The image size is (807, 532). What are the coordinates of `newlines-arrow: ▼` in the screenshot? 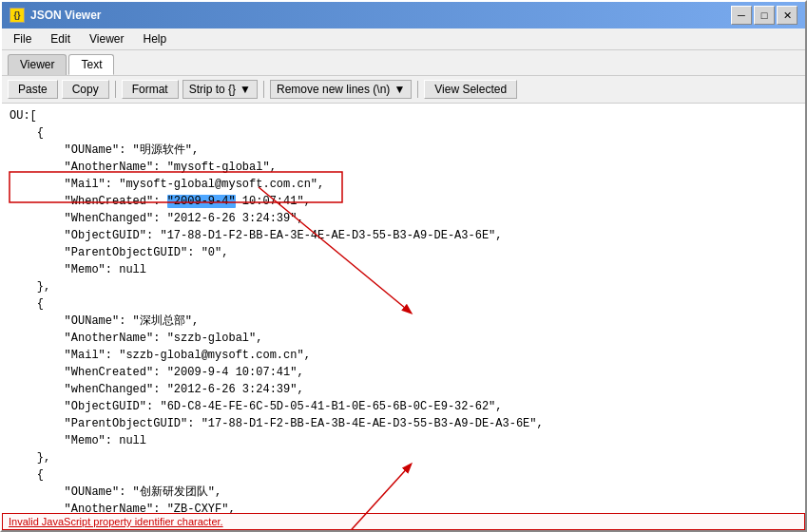 It's located at (399, 89).